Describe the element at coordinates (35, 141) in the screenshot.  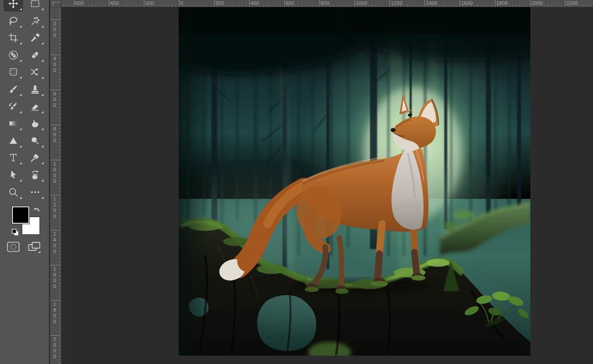
I see `tool-dodge` at that location.